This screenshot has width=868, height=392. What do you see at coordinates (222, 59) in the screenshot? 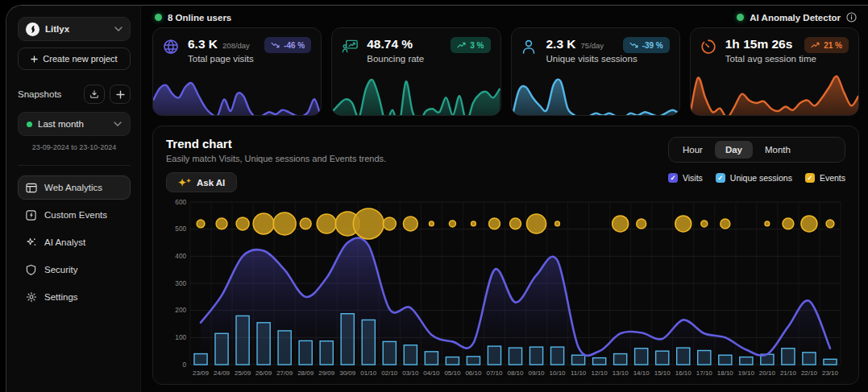
I see `stat-label: Total page visits` at bounding box center [222, 59].